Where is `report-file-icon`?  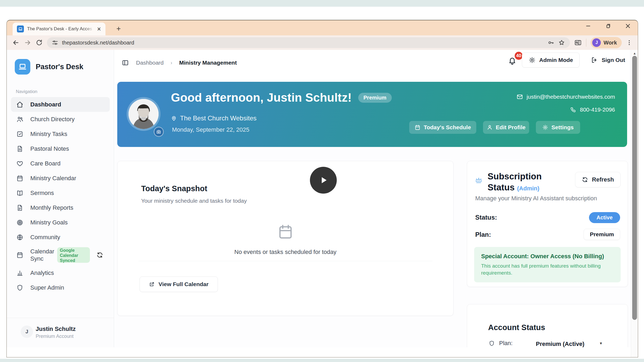 report-file-icon is located at coordinates (20, 208).